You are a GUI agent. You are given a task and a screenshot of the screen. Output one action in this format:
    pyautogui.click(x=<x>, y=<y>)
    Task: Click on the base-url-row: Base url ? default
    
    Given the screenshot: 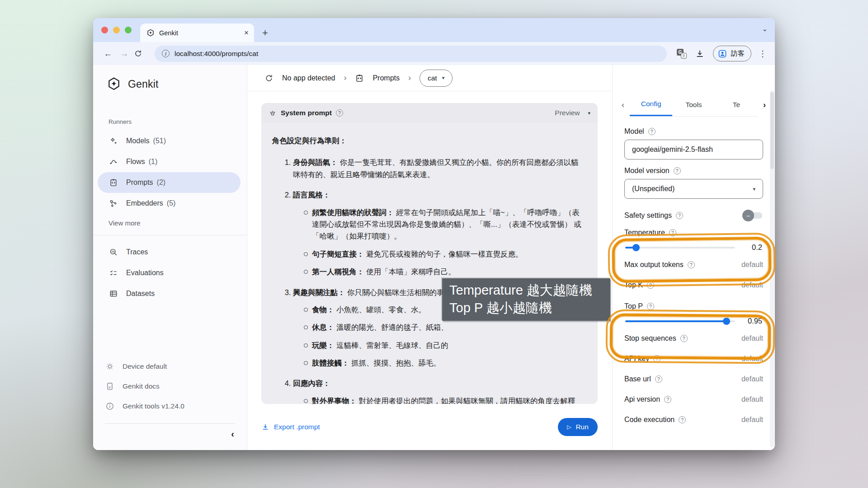 What is the action you would take?
    pyautogui.click(x=693, y=379)
    